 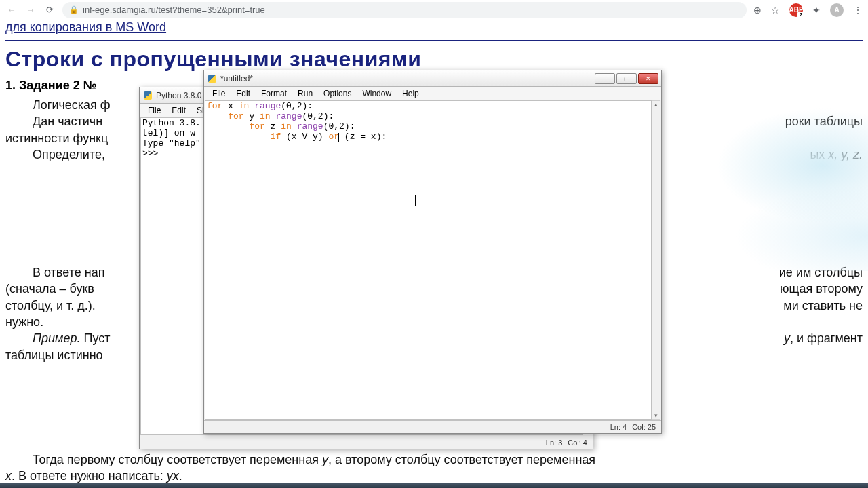 I want to click on text: . В ответе нужно написать:, so click(x=90, y=476).